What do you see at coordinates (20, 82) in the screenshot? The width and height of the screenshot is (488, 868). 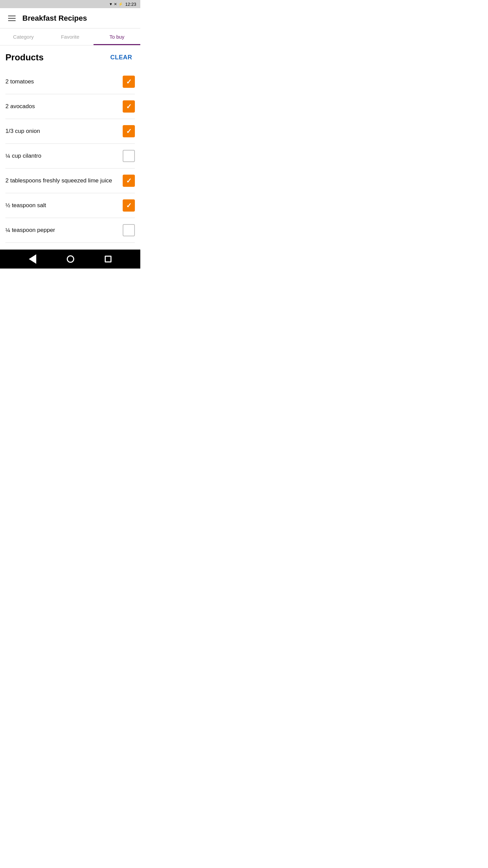 I see `product-name: 2 tomatoes` at bounding box center [20, 82].